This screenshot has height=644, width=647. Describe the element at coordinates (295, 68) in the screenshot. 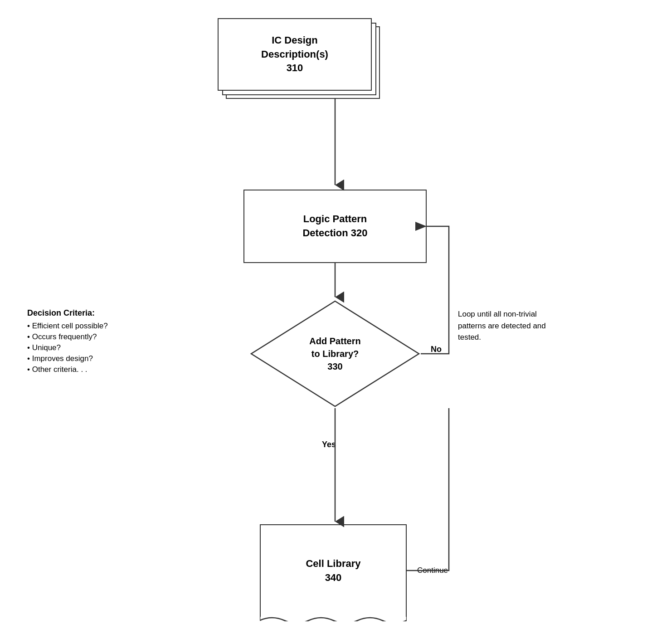

I see `ic-line3: 310` at that location.